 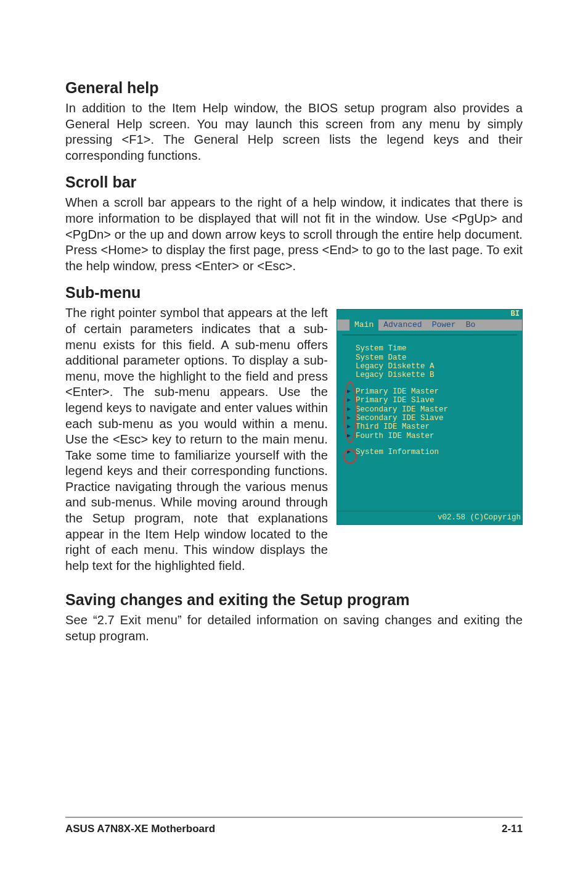 What do you see at coordinates (435, 366) in the screenshot?
I see `bios-item: Legacy Diskette A` at bounding box center [435, 366].